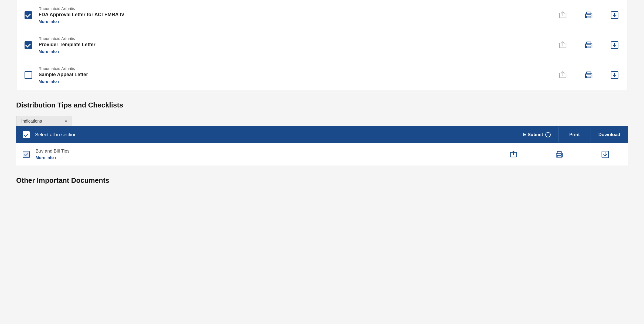 The image size is (644, 324). I want to click on buy-and-bill-more-info: More info ›, so click(46, 158).